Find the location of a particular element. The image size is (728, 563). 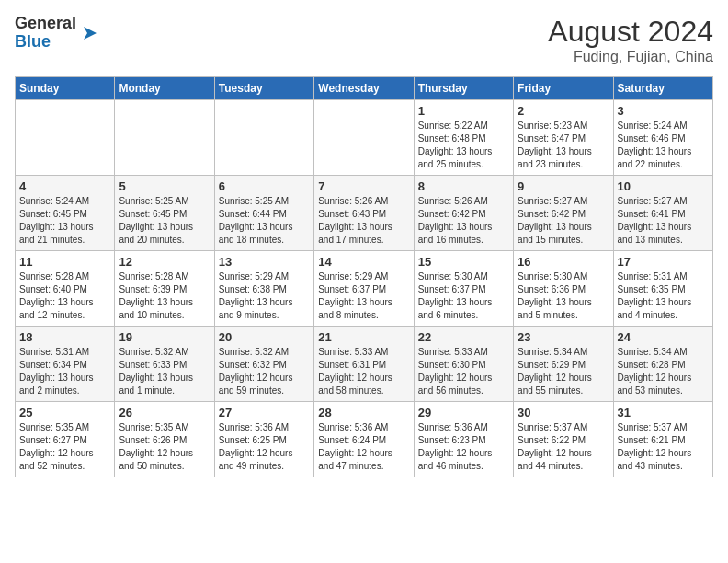

day-info: Sunrise: 5:35 AM Sunset: 6:26 PM Dayligh… is located at coordinates (164, 447).